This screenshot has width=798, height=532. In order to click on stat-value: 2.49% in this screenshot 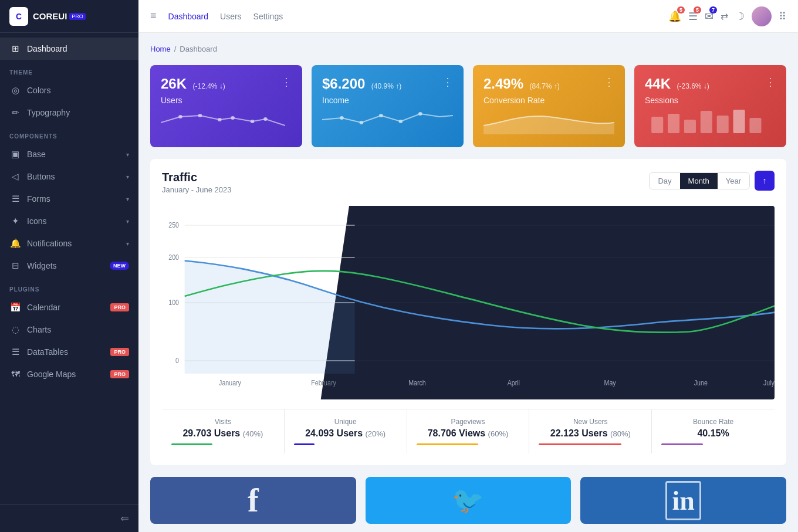, I will do `click(503, 83)`.